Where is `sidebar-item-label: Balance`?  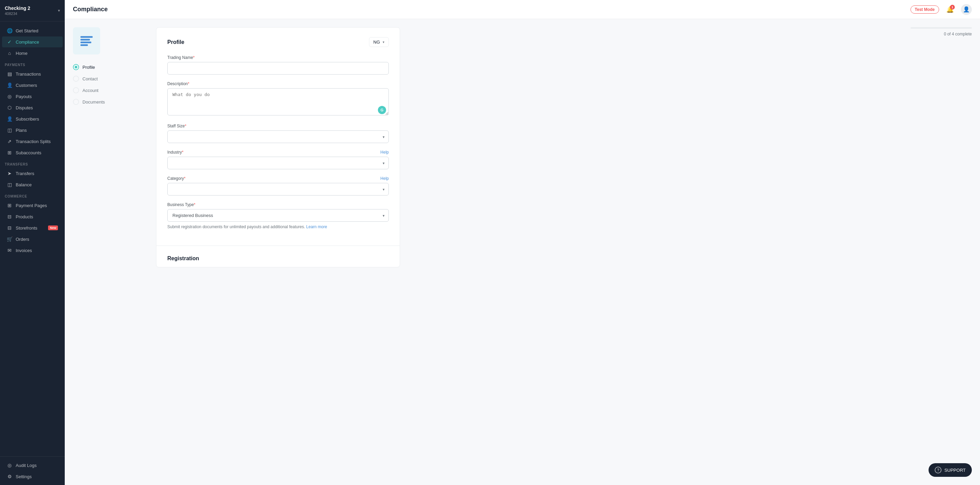
sidebar-item-label: Balance is located at coordinates (24, 185).